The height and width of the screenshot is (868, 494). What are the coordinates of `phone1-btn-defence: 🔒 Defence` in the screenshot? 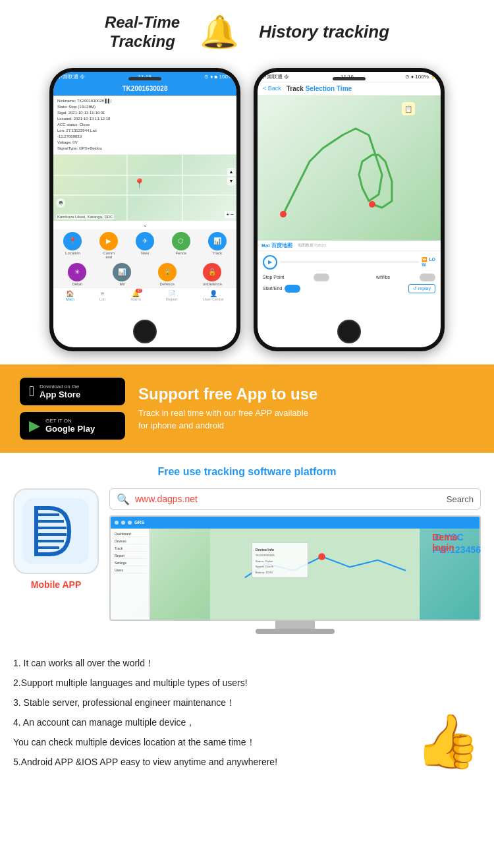 It's located at (167, 274).